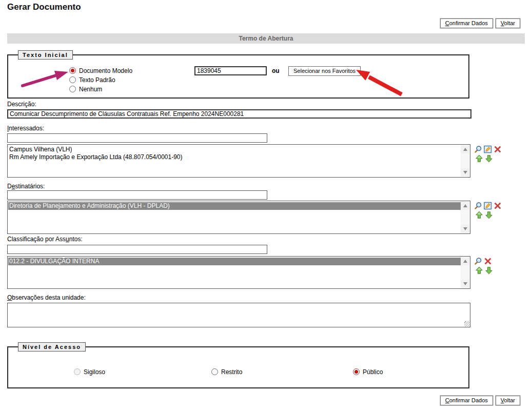  I want to click on radio-circle-publico, so click(356, 372).